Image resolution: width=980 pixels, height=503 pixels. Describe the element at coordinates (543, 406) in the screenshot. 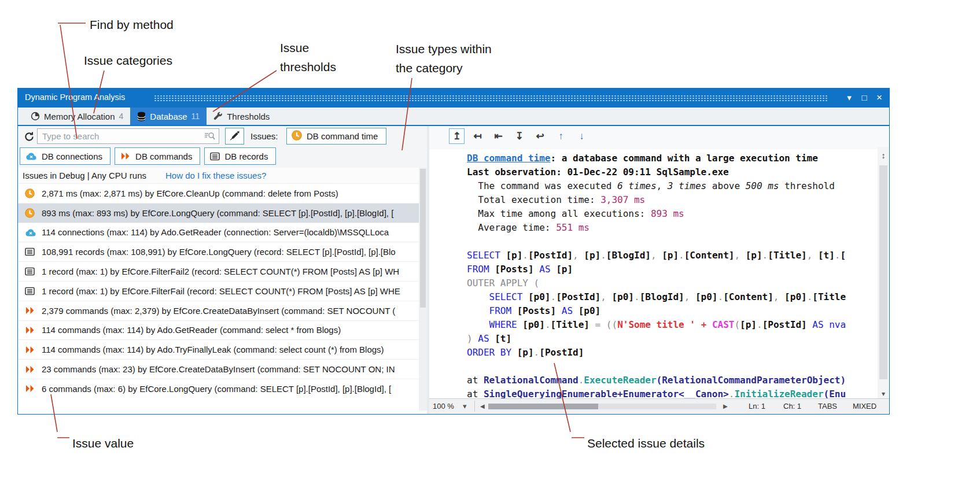

I see `horizontal-scrollbar-thumb` at that location.